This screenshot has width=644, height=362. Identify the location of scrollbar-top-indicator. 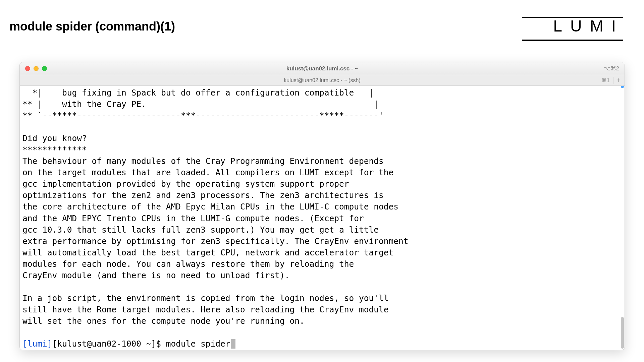
(623, 87).